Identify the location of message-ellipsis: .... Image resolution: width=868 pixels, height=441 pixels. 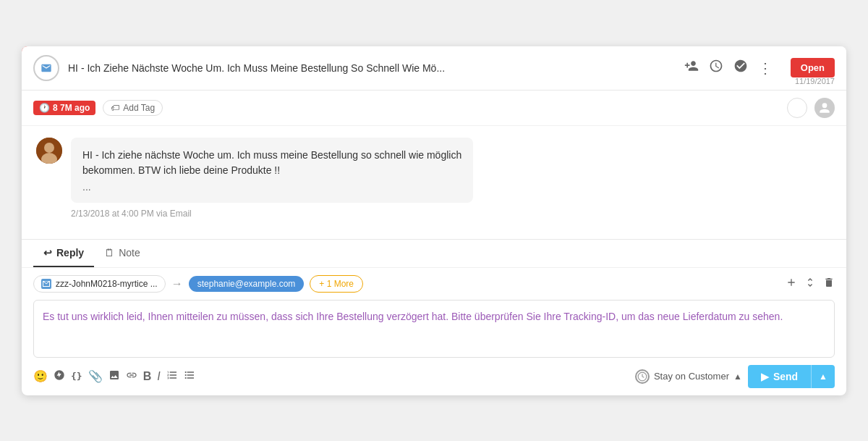
(272, 187).